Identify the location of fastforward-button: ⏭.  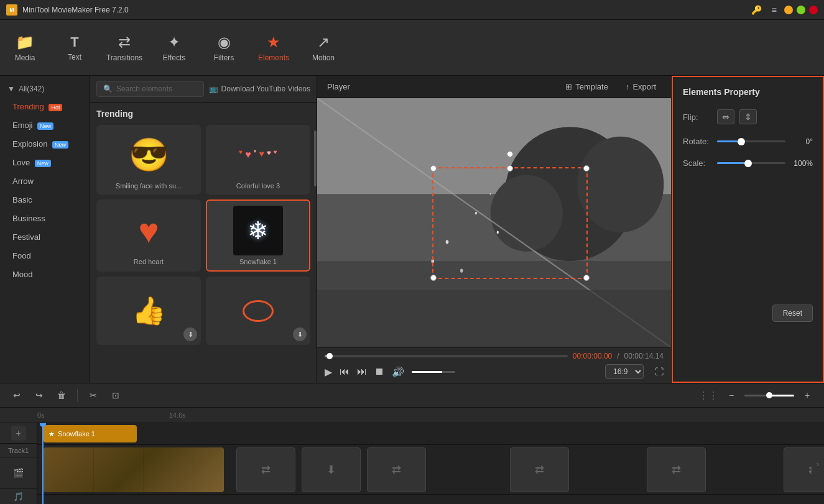
(362, 372).